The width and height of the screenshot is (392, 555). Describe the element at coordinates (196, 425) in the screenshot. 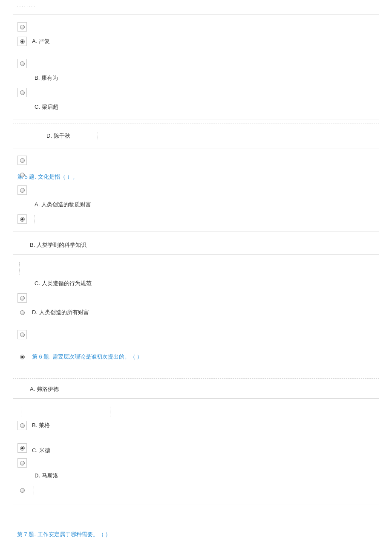

I see `q6-option-b-row: B. 莱格` at that location.